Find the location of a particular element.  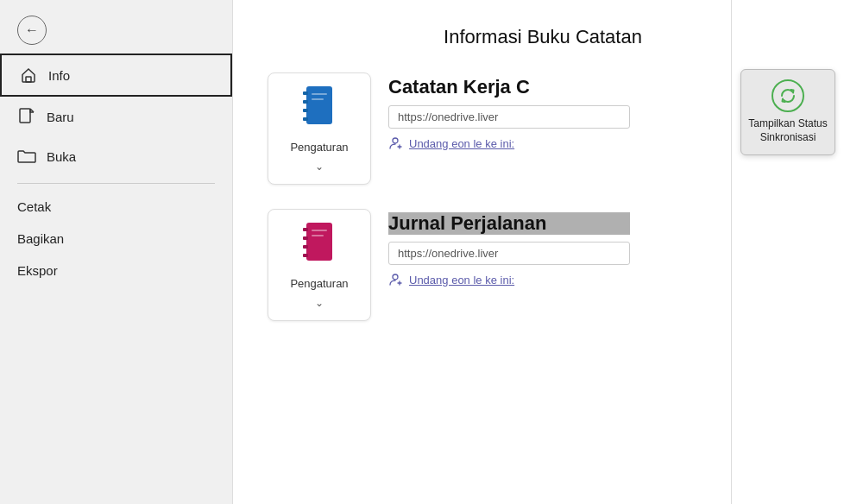

home-icon is located at coordinates (28, 75).